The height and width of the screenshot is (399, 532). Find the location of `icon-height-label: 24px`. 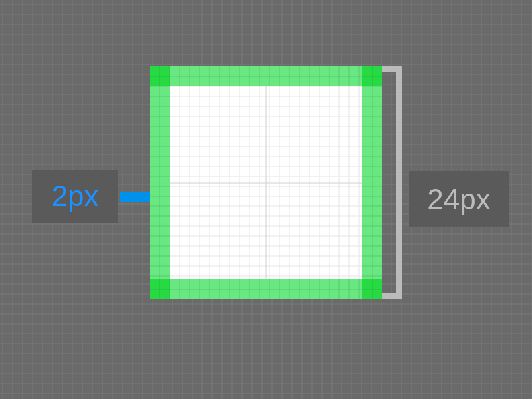

icon-height-label: 24px is located at coordinates (459, 200).